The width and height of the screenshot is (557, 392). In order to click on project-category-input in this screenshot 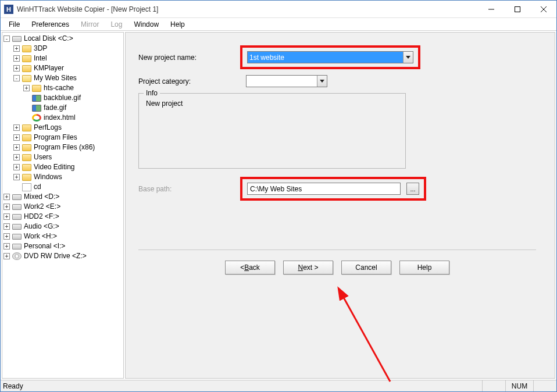, I will do `click(281, 81)`.